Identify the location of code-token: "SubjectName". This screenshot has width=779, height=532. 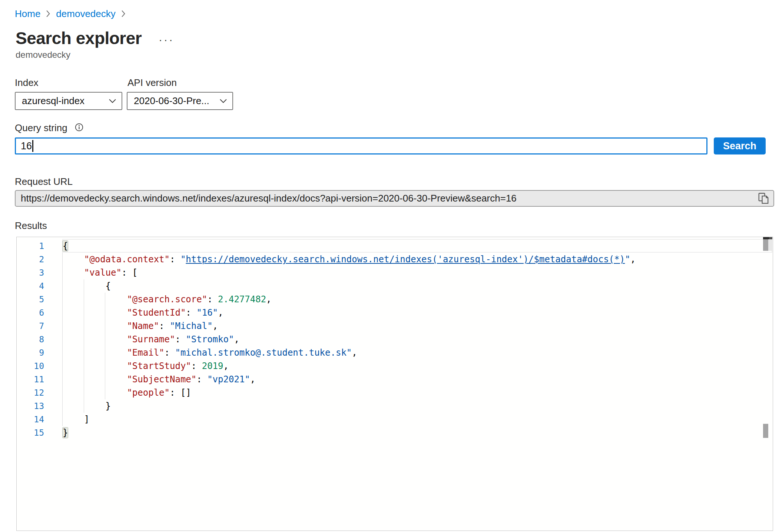
(162, 379).